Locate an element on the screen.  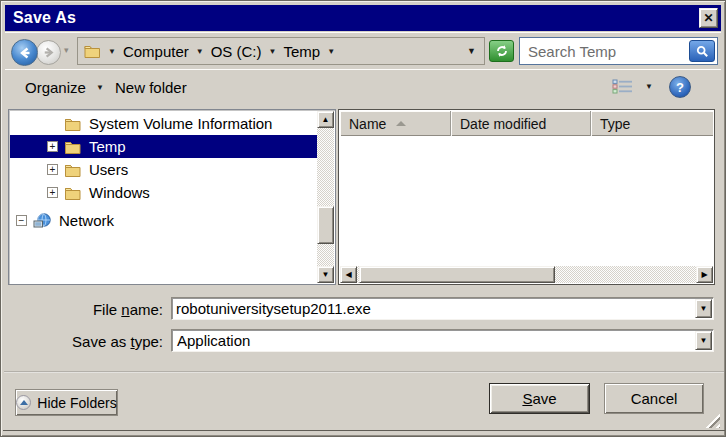
views-icon is located at coordinates (622, 86).